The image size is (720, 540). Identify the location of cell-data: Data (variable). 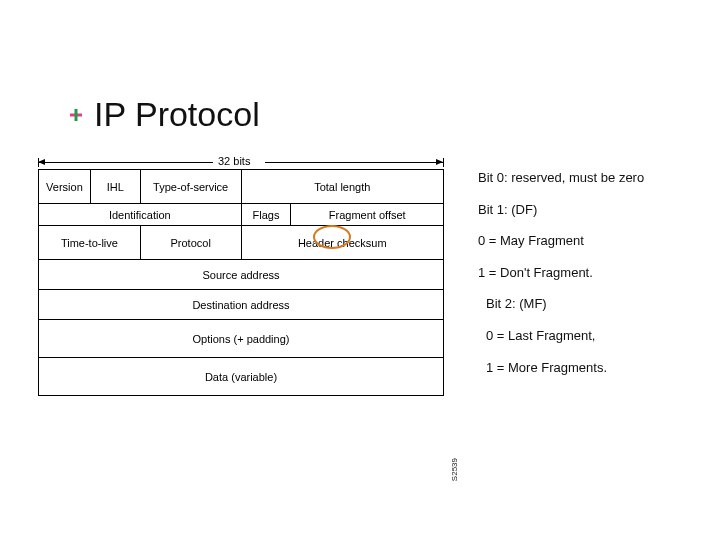
(242, 377).